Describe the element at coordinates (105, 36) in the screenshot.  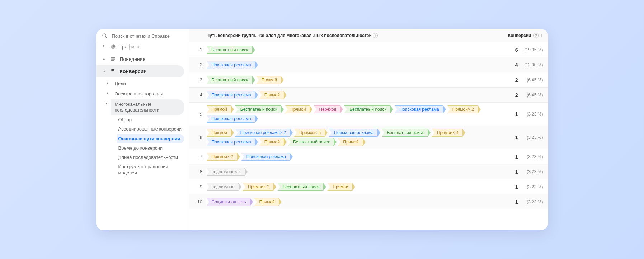
I see `search-icon` at that location.